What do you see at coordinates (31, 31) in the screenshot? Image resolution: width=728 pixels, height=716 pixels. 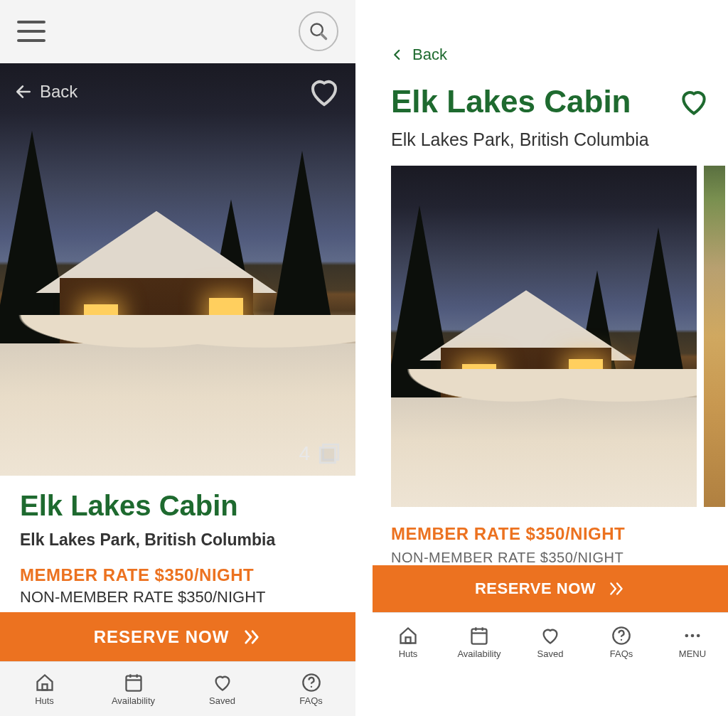 I see `hamburger-menu-icon` at bounding box center [31, 31].